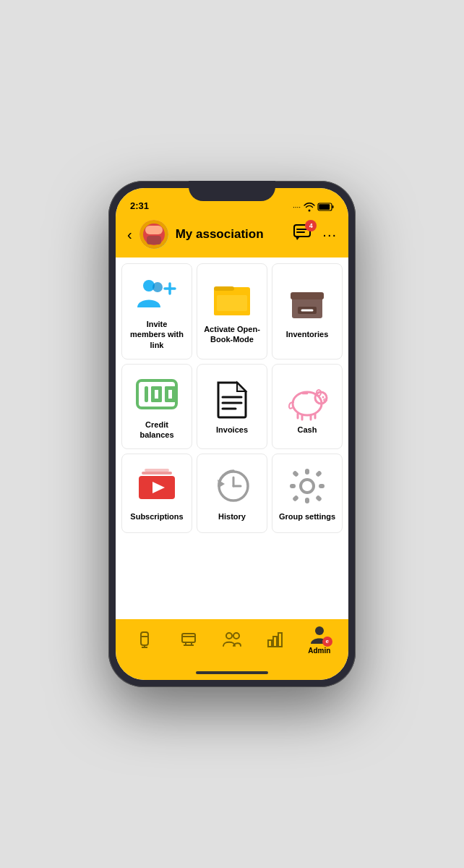 The width and height of the screenshot is (464, 868). I want to click on history-label: History, so click(232, 516).